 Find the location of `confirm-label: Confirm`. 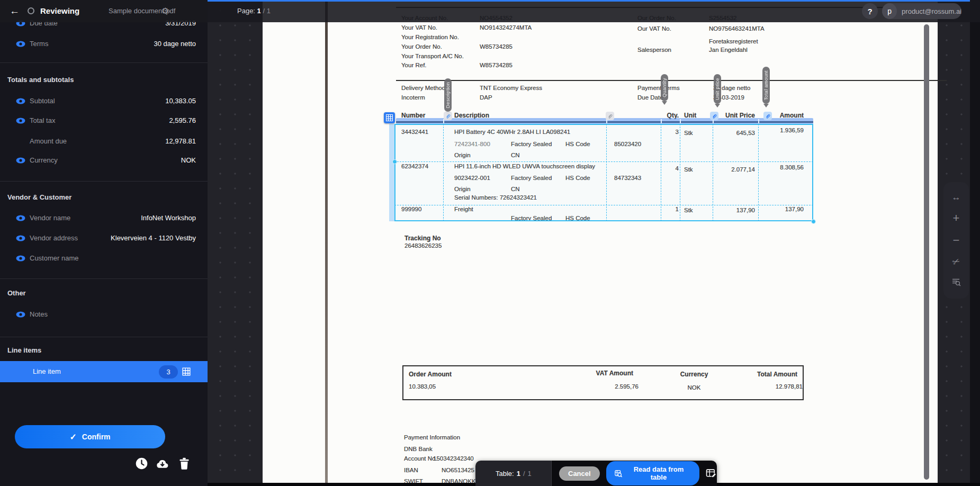

confirm-label: Confirm is located at coordinates (96, 437).